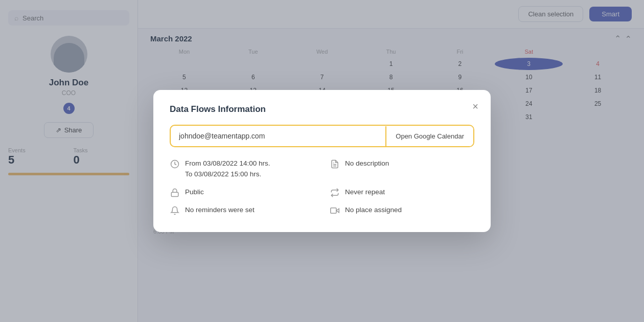 Image resolution: width=644 pixels, height=322 pixels. What do you see at coordinates (322, 136) in the screenshot?
I see `email-row: Open Google Calendar` at bounding box center [322, 136].